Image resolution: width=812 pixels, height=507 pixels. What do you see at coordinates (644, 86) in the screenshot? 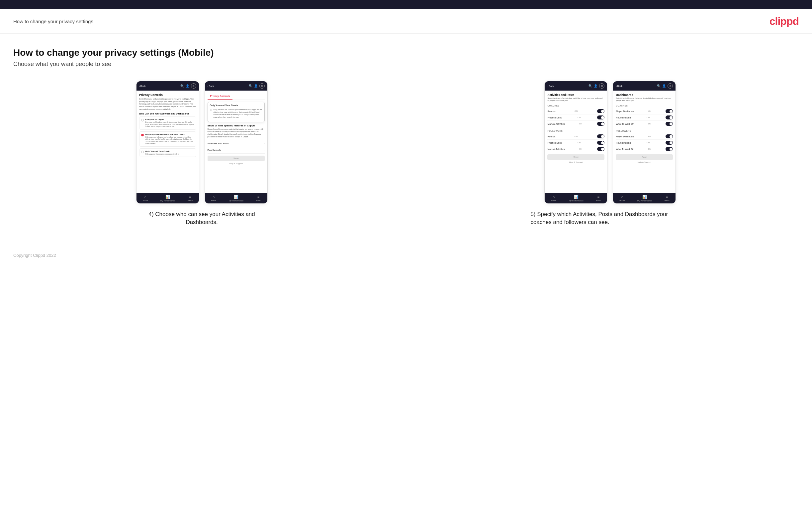
I see `phone-4-navbar: ‹ Back 🔍 👤 ⚙` at bounding box center [644, 86].